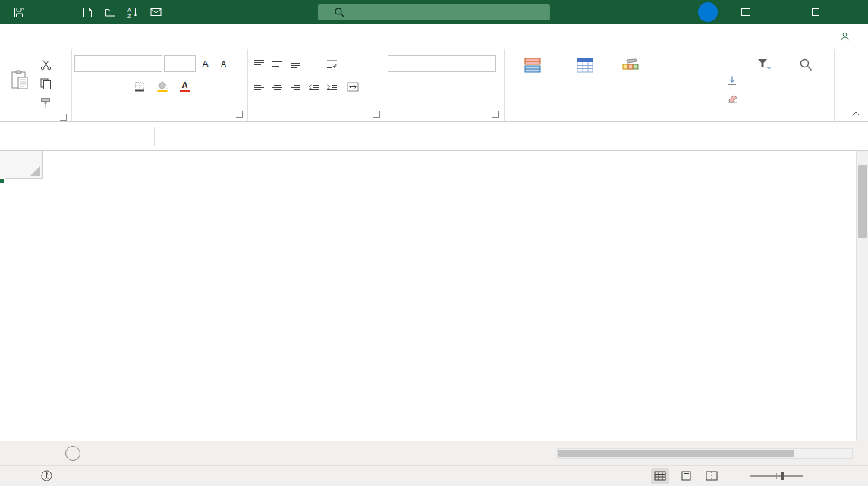 The width and height of the screenshot is (868, 486). I want to click on font-size-select, so click(180, 64).